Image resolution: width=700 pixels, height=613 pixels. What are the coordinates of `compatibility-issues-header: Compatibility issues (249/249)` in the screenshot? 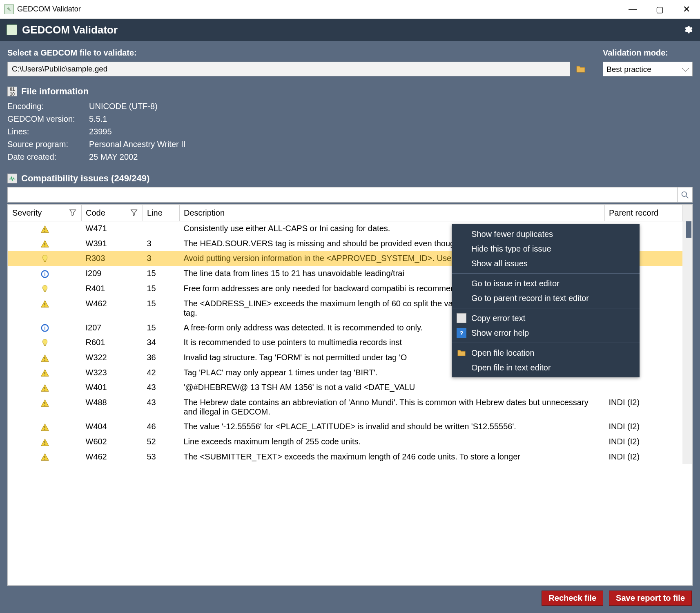 It's located at (85, 178).